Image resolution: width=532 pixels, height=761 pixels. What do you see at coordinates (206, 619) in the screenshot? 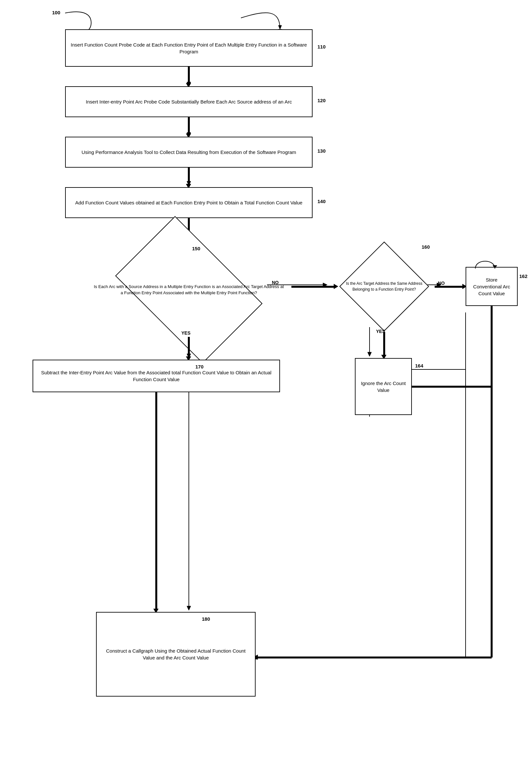
I see `step-180-id: 180` at bounding box center [206, 619].